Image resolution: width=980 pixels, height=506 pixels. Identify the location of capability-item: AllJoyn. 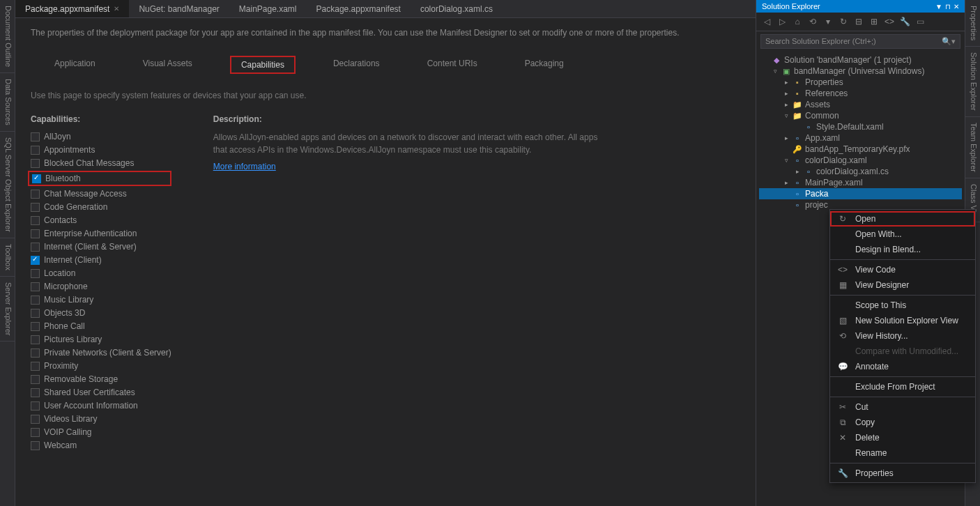
(101, 137).